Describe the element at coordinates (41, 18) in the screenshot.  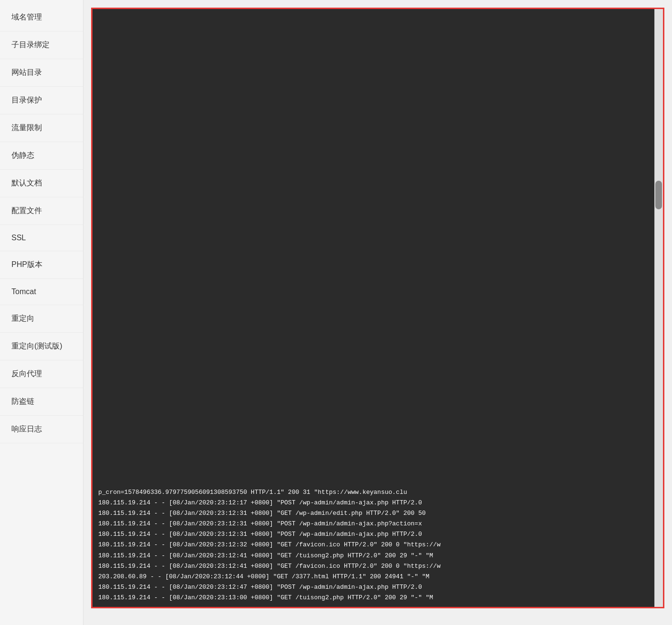
I see `sidebar-item-domain-mgmt: 域名管理` at that location.